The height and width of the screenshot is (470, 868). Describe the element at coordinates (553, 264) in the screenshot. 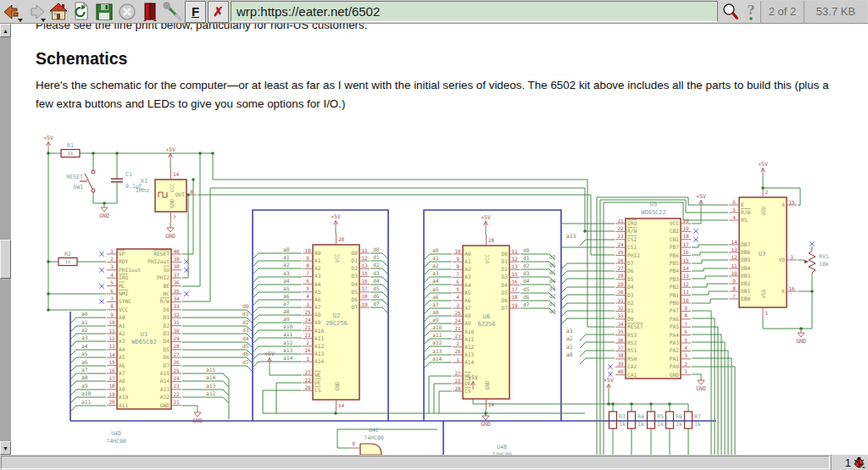

I see `svg-text: d6` at that location.